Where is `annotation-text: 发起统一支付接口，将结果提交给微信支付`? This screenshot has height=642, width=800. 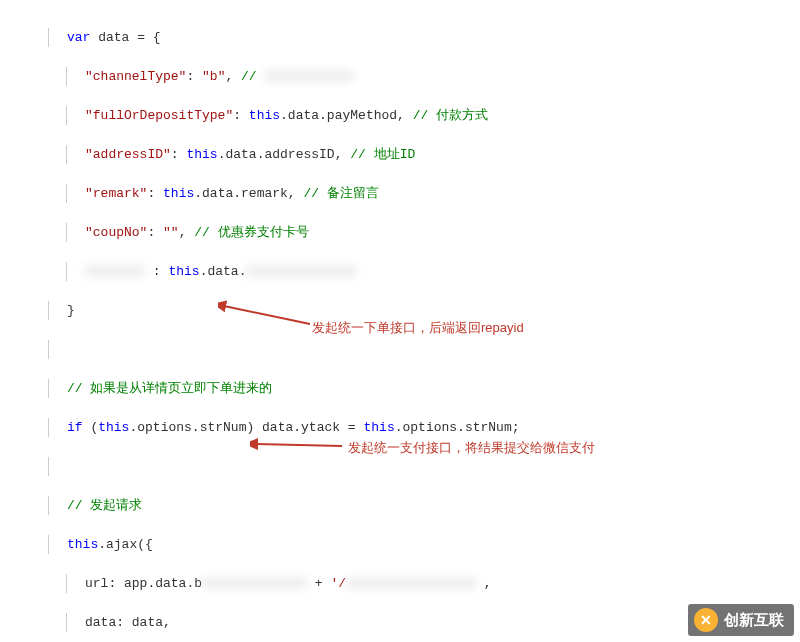 annotation-text: 发起统一支付接口，将结果提交给微信支付 is located at coordinates (472, 448).